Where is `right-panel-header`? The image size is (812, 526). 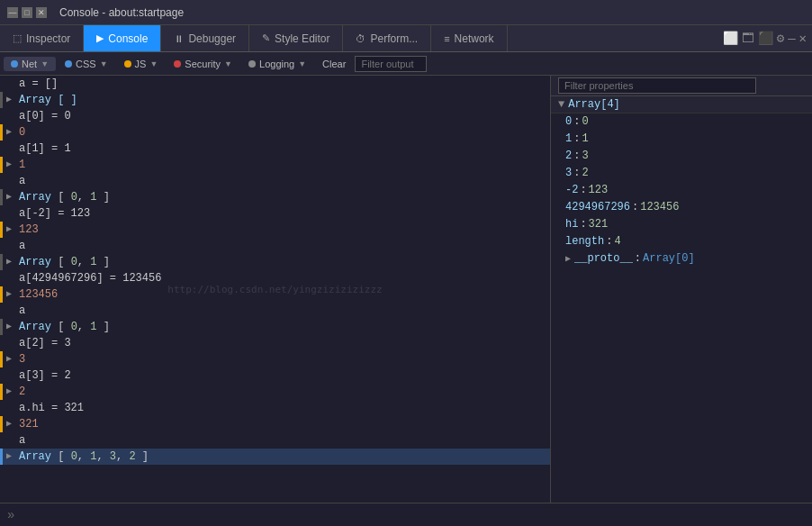
right-panel-header is located at coordinates (681, 86).